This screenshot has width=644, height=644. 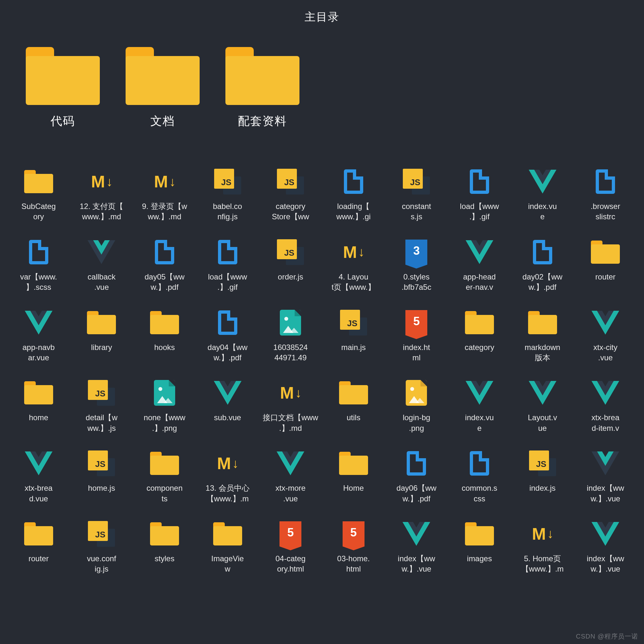 What do you see at coordinates (290, 477) in the screenshot?
I see `file-item: xtx-more .vue` at bounding box center [290, 477].